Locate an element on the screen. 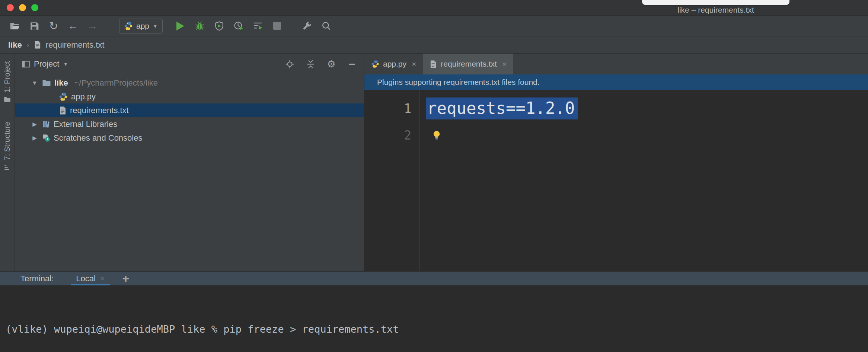 The height and width of the screenshot is (352, 868). chevron-right-icon: › is located at coordinates (28, 45).